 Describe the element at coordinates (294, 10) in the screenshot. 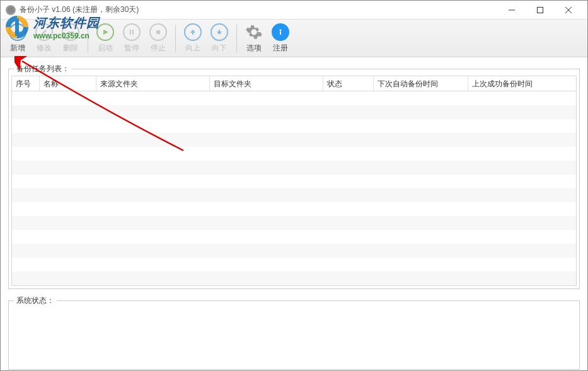

I see `titlebar: 备份小子 v1.06 (未注册，剩余30天)` at that location.